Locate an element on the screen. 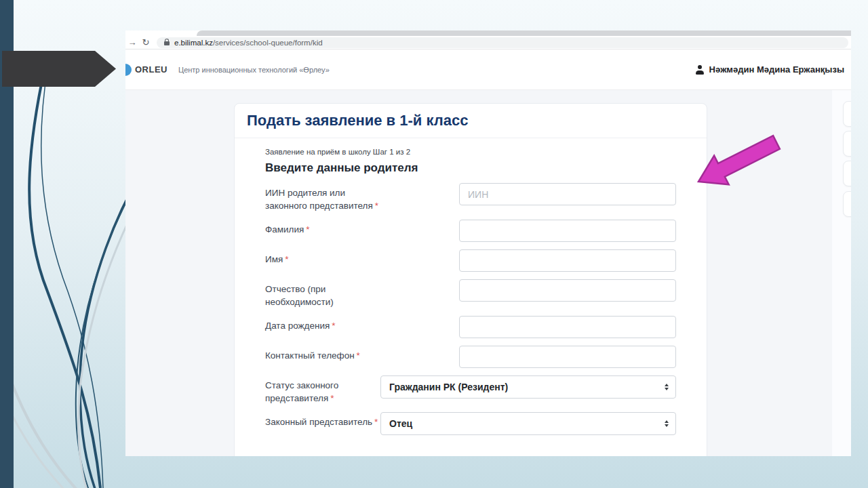  url-host: e.bilimal.kz is located at coordinates (194, 43).